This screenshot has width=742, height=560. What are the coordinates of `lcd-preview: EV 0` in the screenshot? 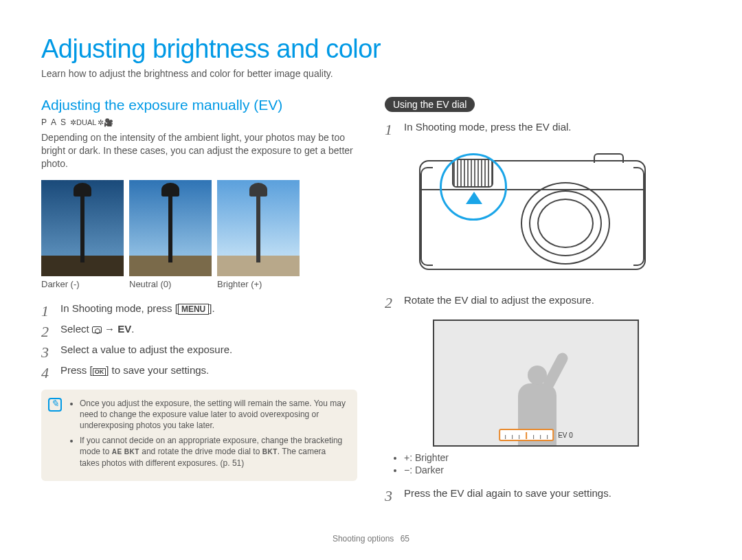 It's located at (536, 383).